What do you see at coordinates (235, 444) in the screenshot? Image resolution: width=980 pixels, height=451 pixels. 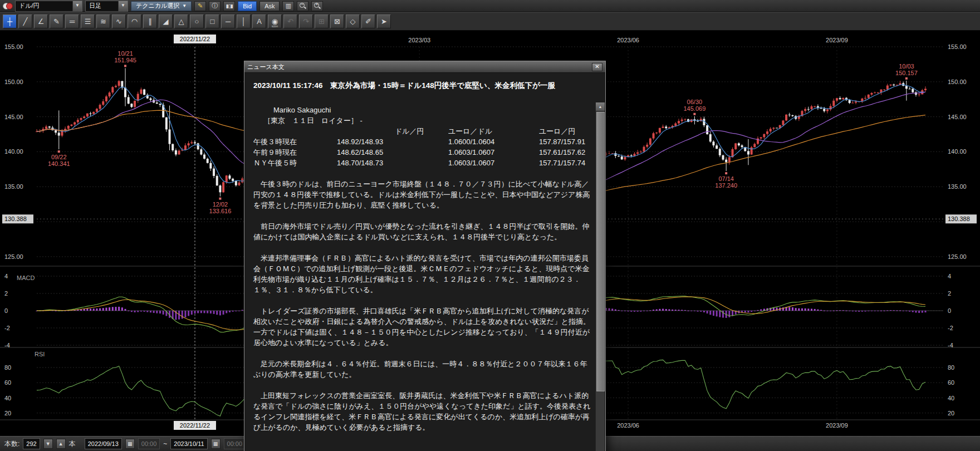 I see `time-to-input: 00:00` at bounding box center [235, 444].